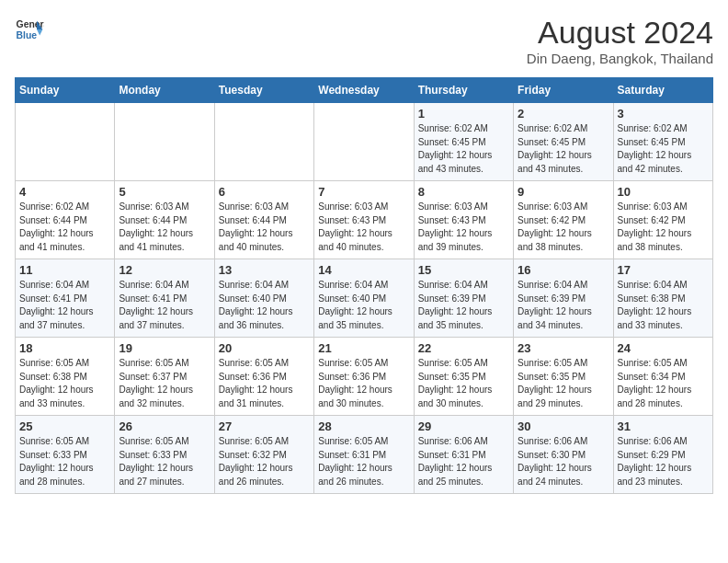 Image resolution: width=728 pixels, height=563 pixels. Describe the element at coordinates (664, 114) in the screenshot. I see `cell-date: 3` at that location.